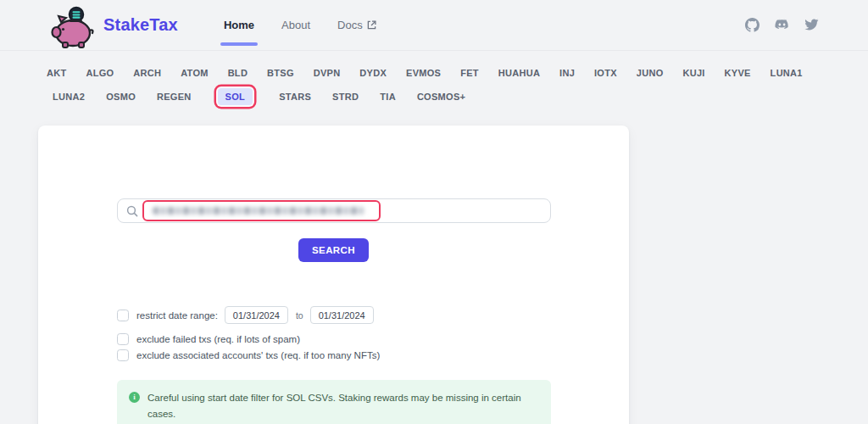  Describe the element at coordinates (812, 25) in the screenshot. I see `twitter-icon` at that location.